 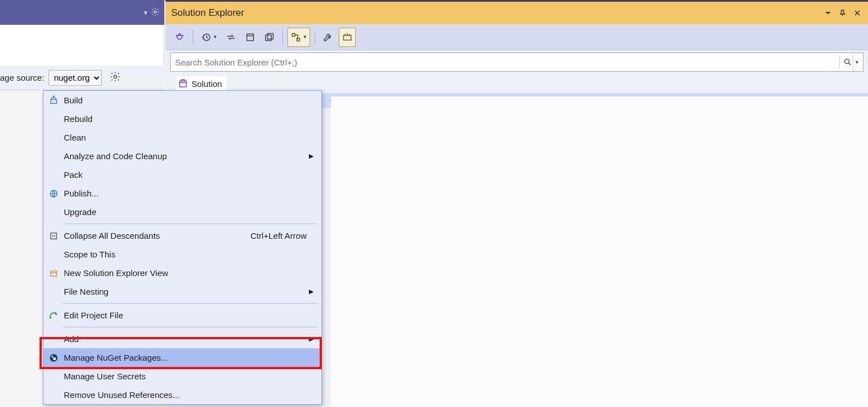 What do you see at coordinates (347, 37) in the screenshot?
I see `preview-icon` at bounding box center [347, 37].